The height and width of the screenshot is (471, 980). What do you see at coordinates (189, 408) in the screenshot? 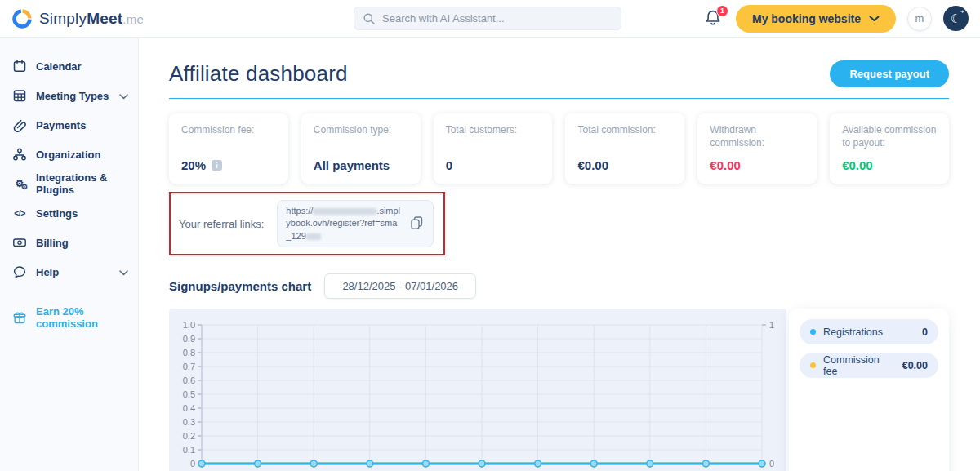
I see `svg-text: 0.4` at bounding box center [189, 408].